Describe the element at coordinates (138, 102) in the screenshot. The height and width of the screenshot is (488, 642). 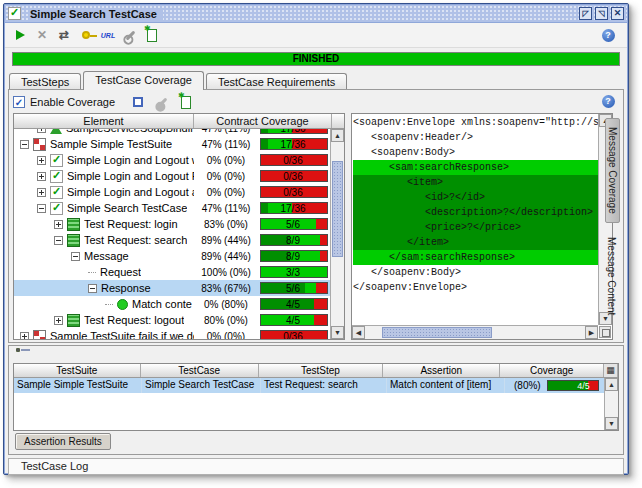
I see `stop-button` at that location.